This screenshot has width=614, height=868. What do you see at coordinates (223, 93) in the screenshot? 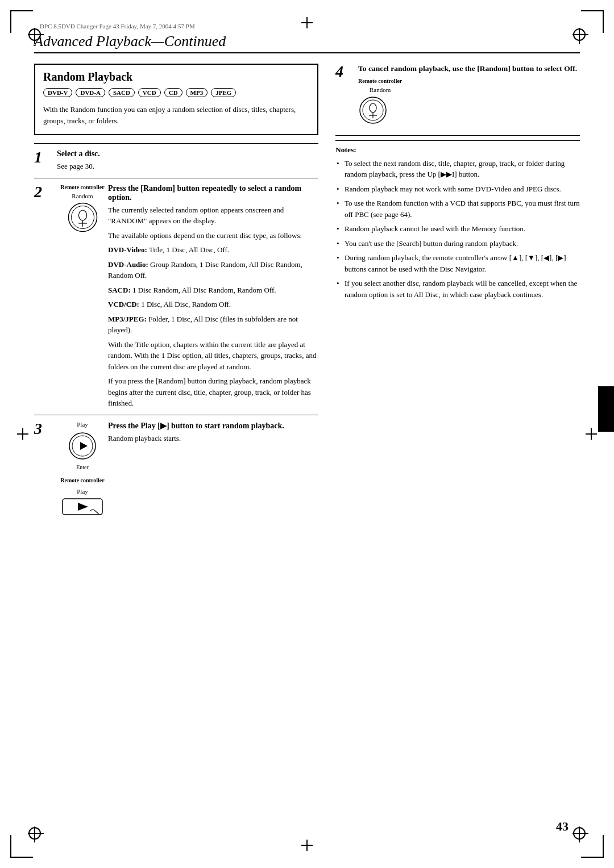
I see `badge-jpeg: JPEG` at bounding box center [223, 93].